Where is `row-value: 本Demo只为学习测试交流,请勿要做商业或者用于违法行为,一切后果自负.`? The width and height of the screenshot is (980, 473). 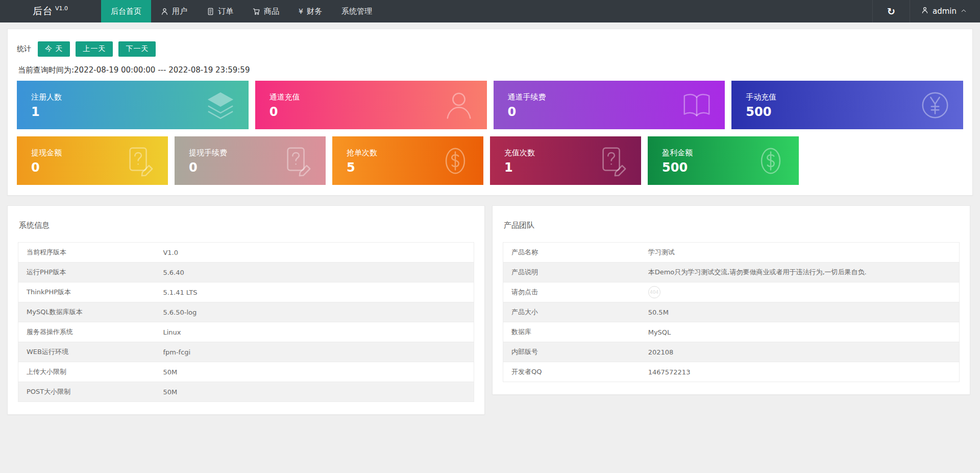 row-value: 本Demo只为学习测试交流,请勿要做商业或者用于违法行为,一切后果自负. is located at coordinates (800, 273).